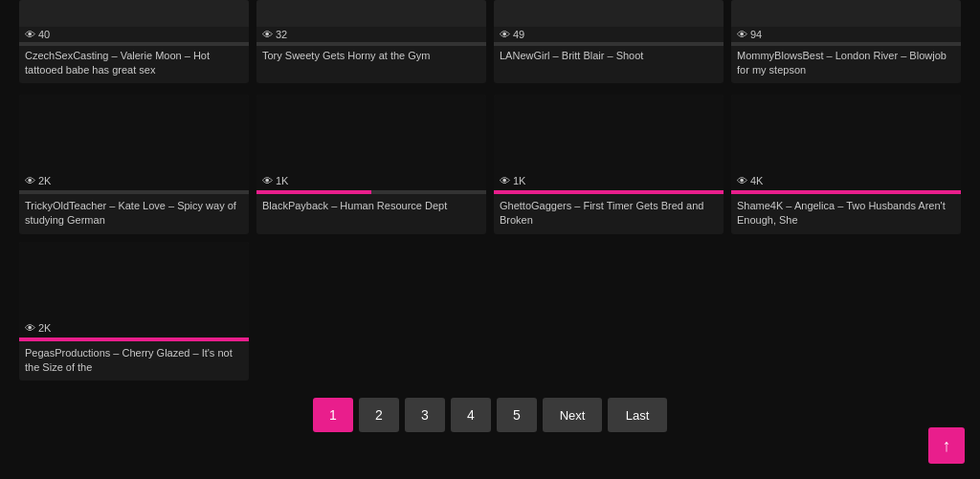 The width and height of the screenshot is (980, 479). I want to click on video-title: LANewGirl – Britt Blair – Shoot, so click(609, 57).